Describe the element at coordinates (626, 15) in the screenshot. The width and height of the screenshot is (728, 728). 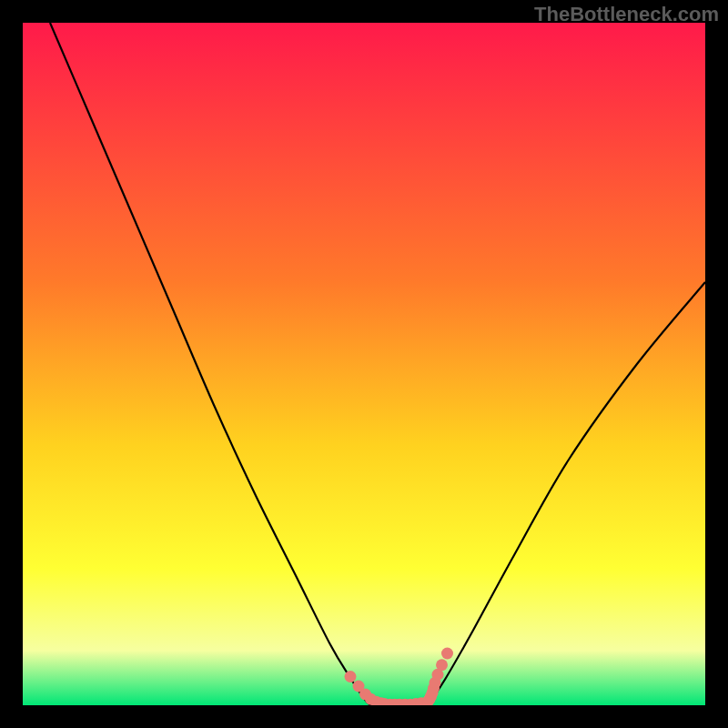
I see `watermark-text: TheBottleneck.com` at that location.